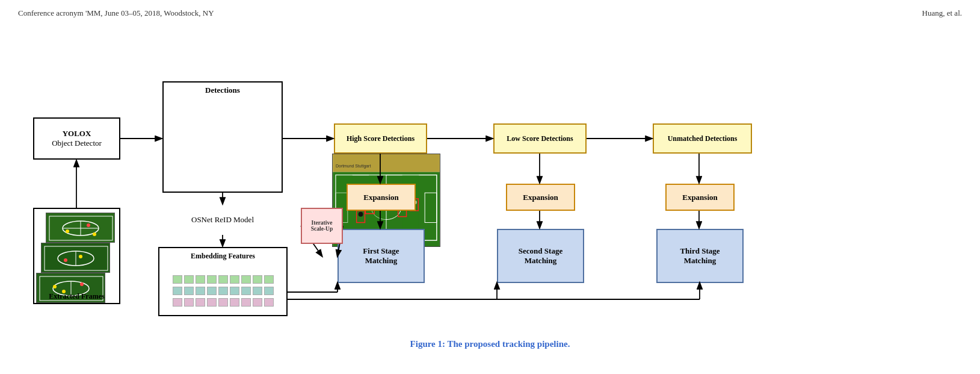  Describe the element at coordinates (490, 344) in the screenshot. I see `figure-caption: Figure 1: The proposed tracking pipeline…` at that location.